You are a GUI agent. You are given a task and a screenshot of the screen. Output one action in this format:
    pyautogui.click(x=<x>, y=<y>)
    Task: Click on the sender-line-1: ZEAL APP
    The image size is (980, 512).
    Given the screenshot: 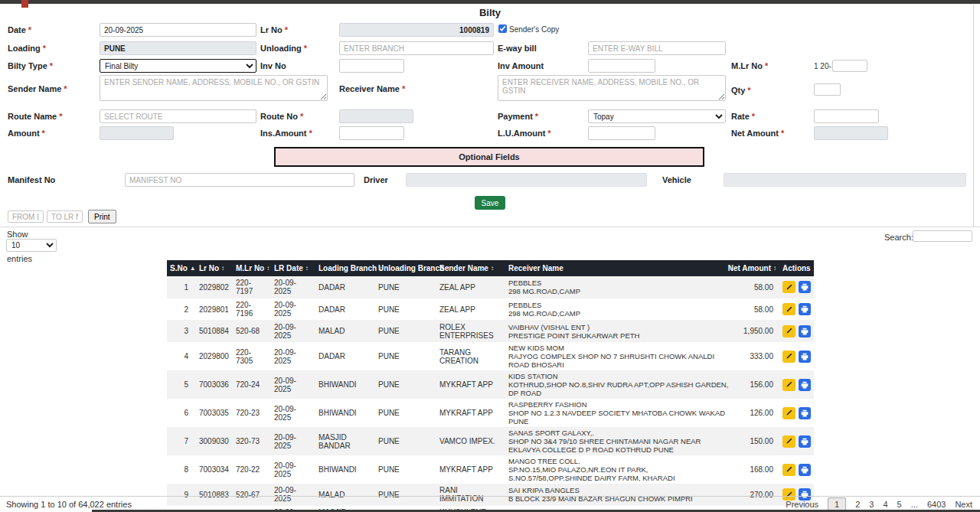 What is the action you would take?
    pyautogui.click(x=471, y=288)
    